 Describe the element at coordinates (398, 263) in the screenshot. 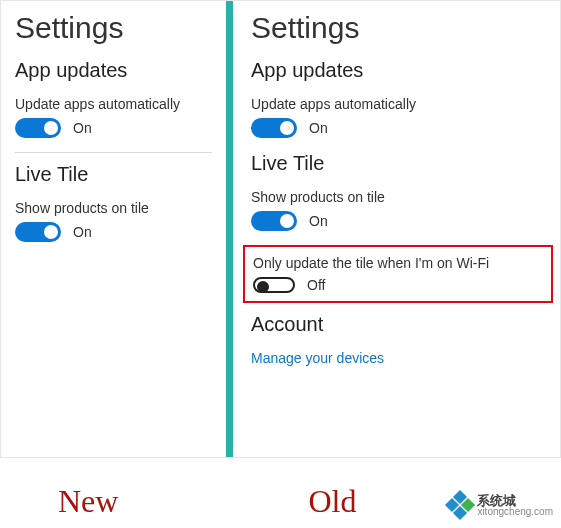

I see `wifi-only-label: Only update the tile when I'm on Wi-Fi` at that location.